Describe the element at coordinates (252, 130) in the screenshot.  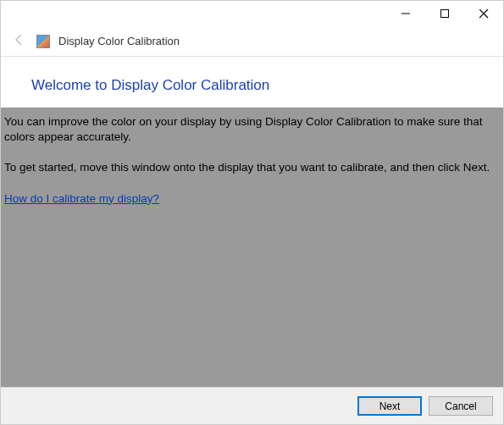
I see `intro-paragraph-1: You can improve the color on your displa…` at that location.